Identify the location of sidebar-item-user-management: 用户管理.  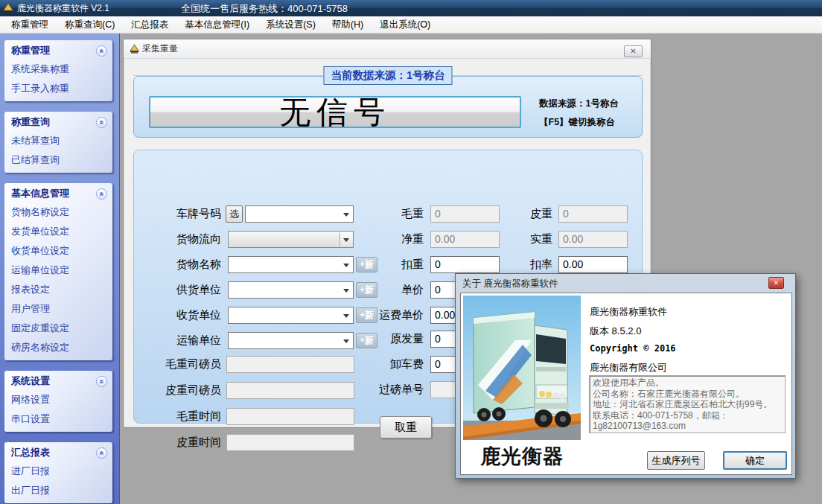
(58, 309).